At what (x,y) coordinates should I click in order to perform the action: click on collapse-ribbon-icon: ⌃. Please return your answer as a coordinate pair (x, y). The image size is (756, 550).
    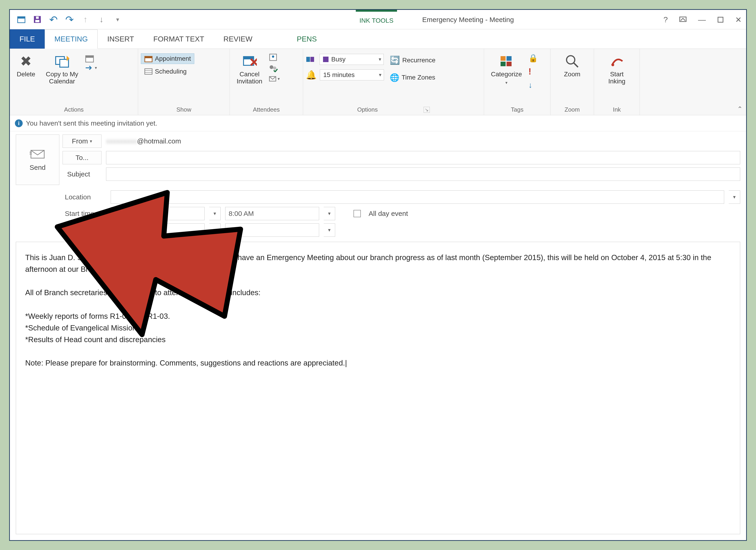
    Looking at the image, I should click on (740, 109).